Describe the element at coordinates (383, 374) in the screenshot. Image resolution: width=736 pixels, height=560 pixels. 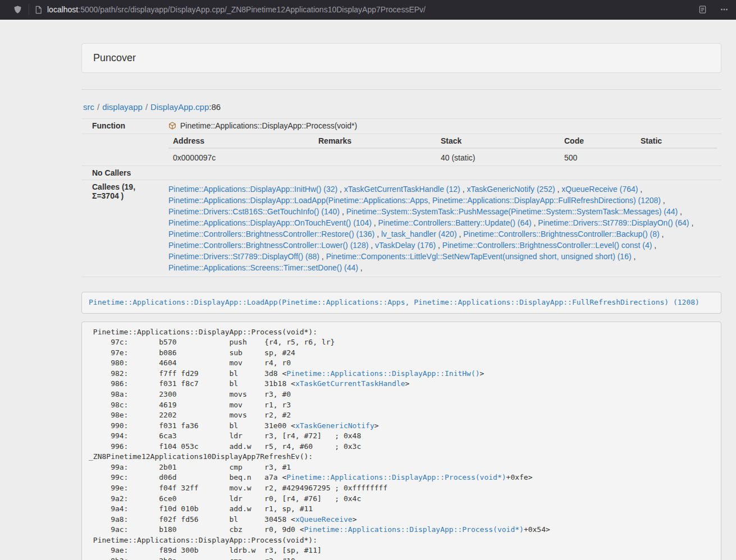
I see `asm-symbol-link: Pinetime::Applications::DisplayApp::Init…` at that location.